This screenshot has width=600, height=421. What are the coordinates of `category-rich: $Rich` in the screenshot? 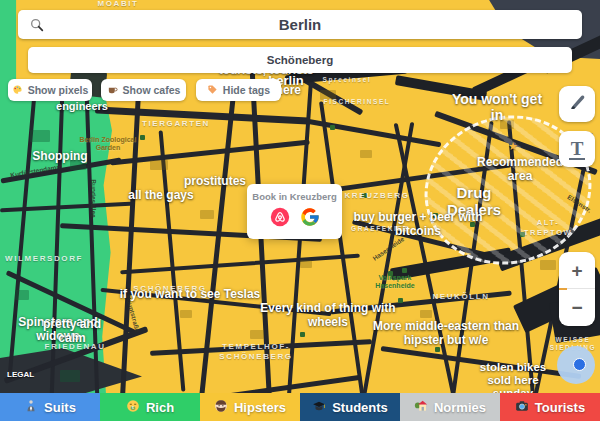 It's located at (150, 407).